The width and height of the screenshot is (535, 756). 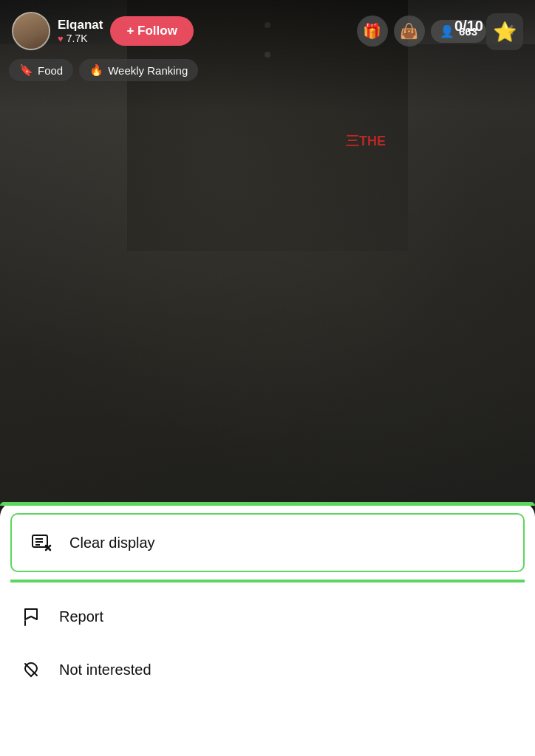 What do you see at coordinates (112, 543) in the screenshot?
I see `clear-display-label: Clear display` at bounding box center [112, 543].